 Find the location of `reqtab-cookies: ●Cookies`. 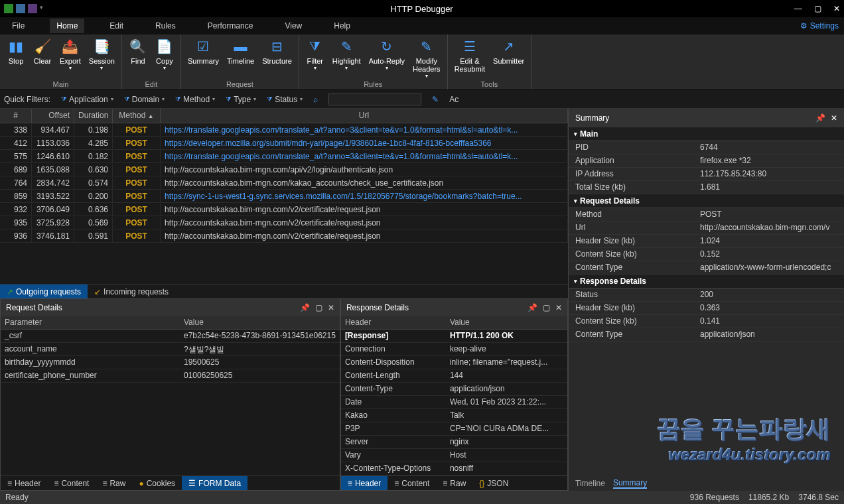

reqtab-cookies: ●Cookies is located at coordinates (157, 483).